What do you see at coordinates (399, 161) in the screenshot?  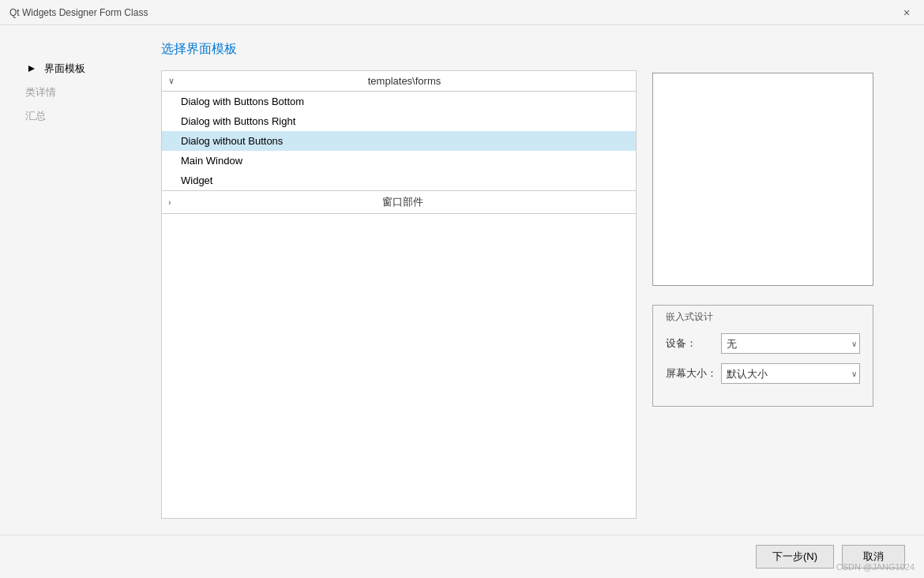 I see `list-item: Main Window` at bounding box center [399, 161].